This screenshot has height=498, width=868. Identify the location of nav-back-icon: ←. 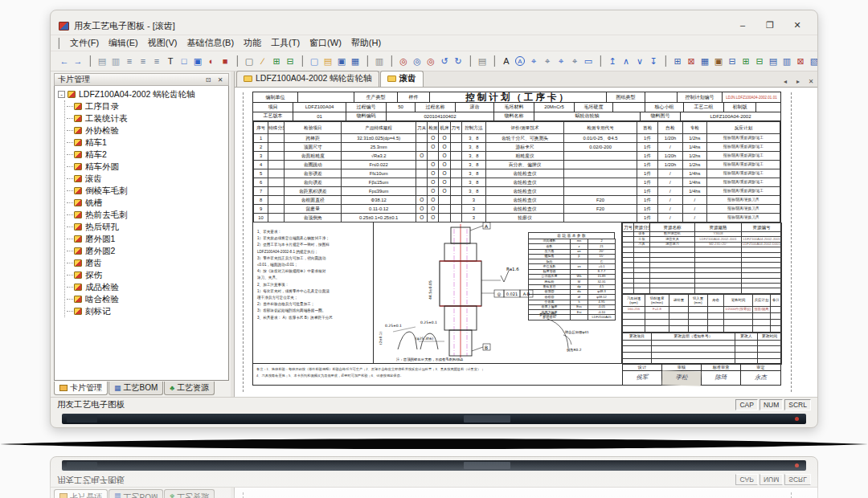
(64, 61).